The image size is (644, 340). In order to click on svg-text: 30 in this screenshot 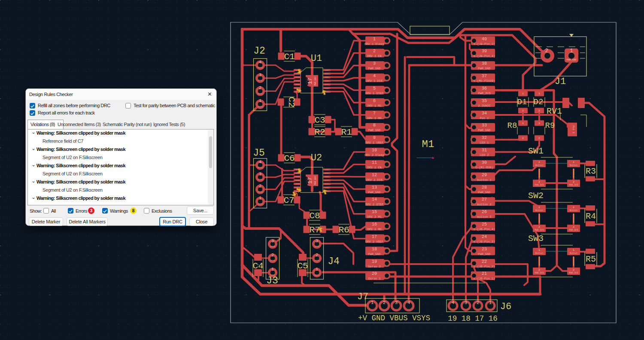, I will do `click(484, 163)`.